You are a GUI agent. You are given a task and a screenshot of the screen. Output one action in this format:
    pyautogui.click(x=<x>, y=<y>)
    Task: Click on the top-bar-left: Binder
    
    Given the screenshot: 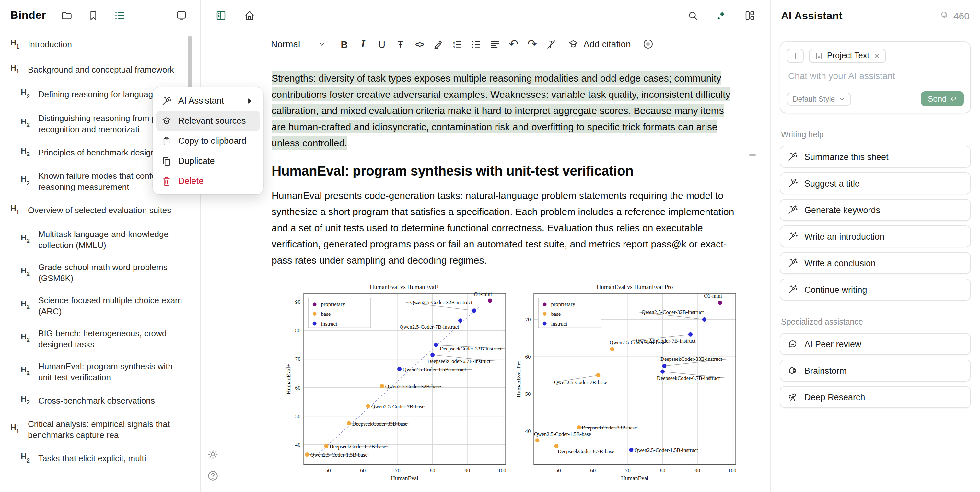 What is the action you would take?
    pyautogui.click(x=100, y=16)
    